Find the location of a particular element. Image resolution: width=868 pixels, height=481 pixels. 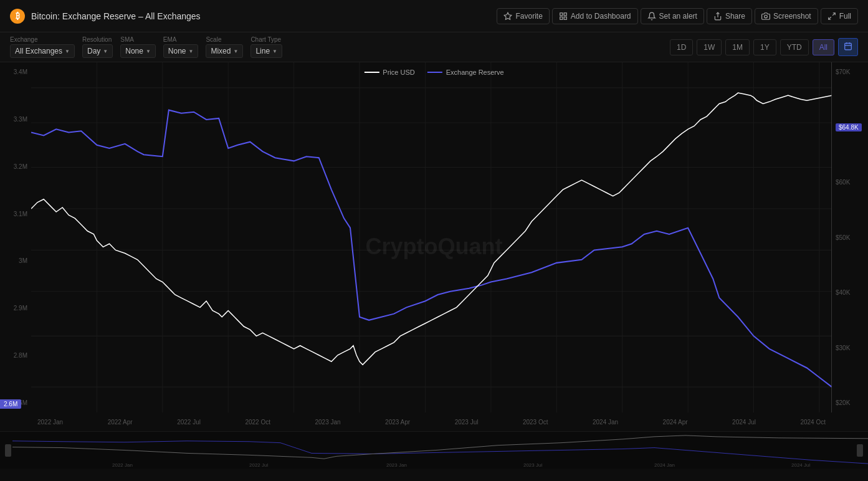

share-button: Share is located at coordinates (729, 16).